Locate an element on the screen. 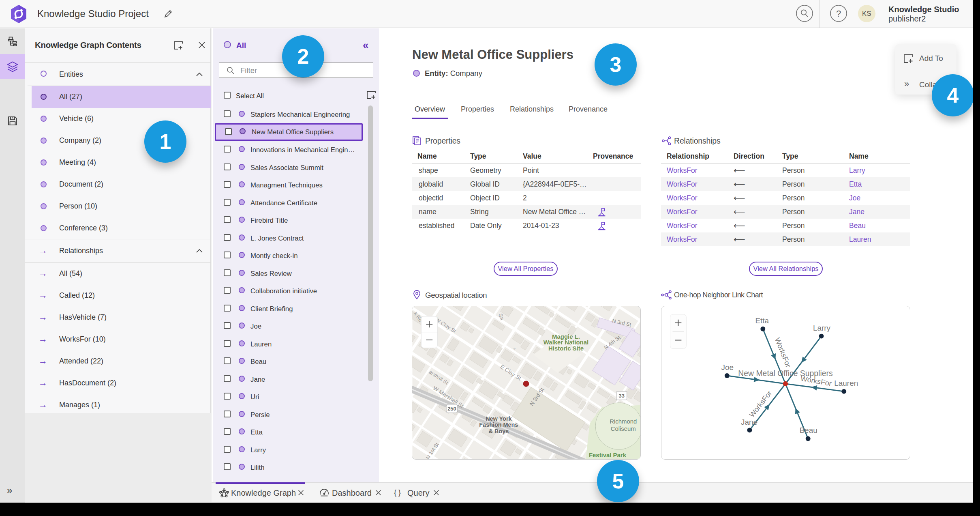  svg-text: Historic Site is located at coordinates (566, 348).